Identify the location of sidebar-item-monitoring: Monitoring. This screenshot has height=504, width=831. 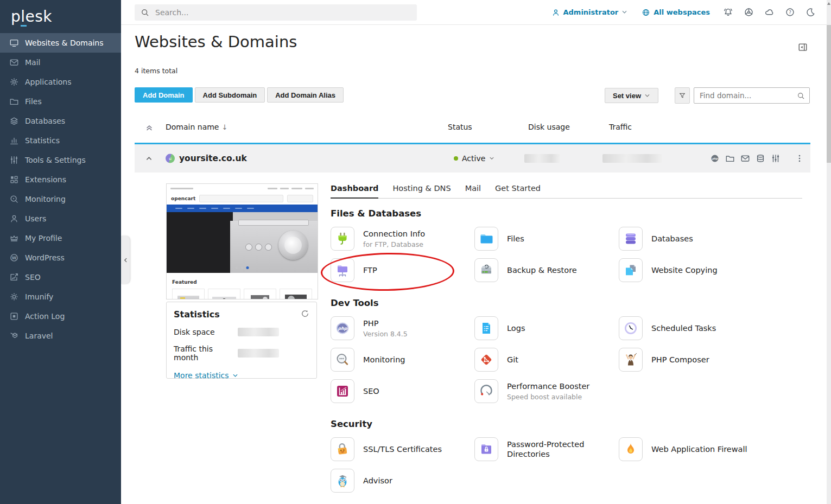
(61, 199).